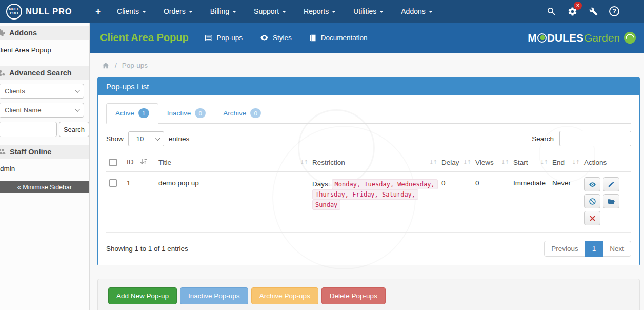 The image size is (644, 310). What do you see at coordinates (187, 113) in the screenshot?
I see `tab-inactive: Inactive 0` at bounding box center [187, 113].